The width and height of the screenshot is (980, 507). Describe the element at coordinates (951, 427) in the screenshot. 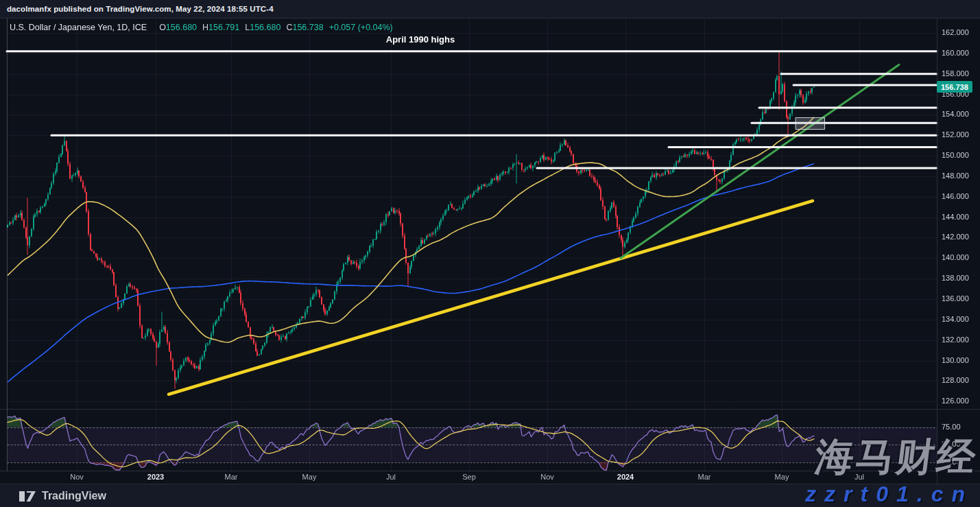

I see `rsi-axis-label: 75.00` at that location.